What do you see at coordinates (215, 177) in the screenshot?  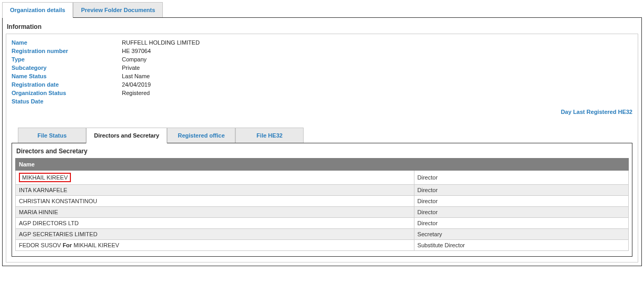 I see `name-cell: MIKHAIL KIREEV` at bounding box center [215, 177].